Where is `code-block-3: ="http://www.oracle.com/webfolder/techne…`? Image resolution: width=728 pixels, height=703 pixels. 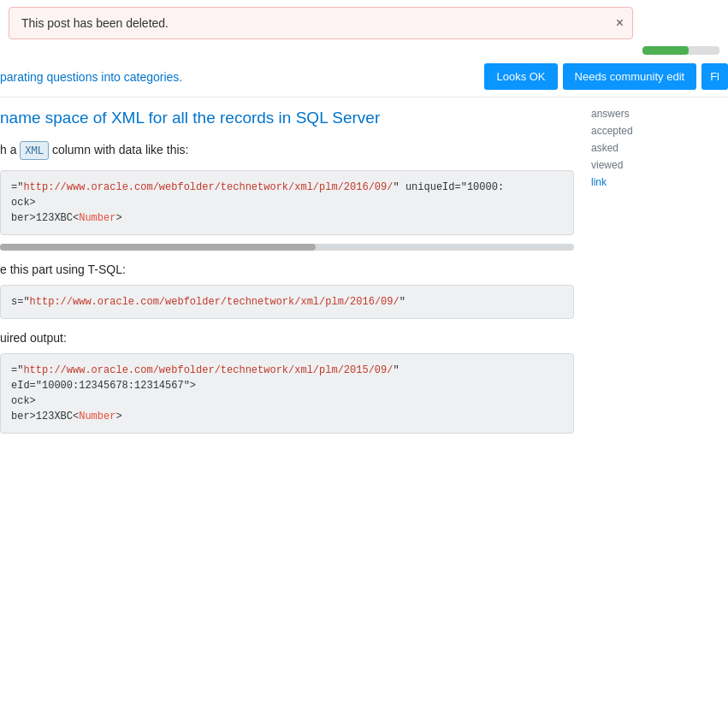
code-block-3: ="http://www.oracle.com/webfolder/techne… is located at coordinates (287, 393).